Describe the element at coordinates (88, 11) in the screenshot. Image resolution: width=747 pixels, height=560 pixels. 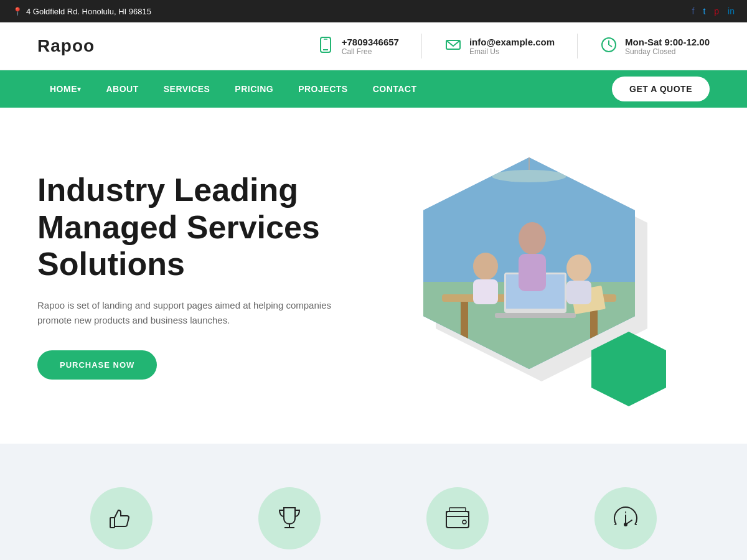
I see `address-text: 4 Goldfield Rd. Honolulu, HI 96815` at that location.